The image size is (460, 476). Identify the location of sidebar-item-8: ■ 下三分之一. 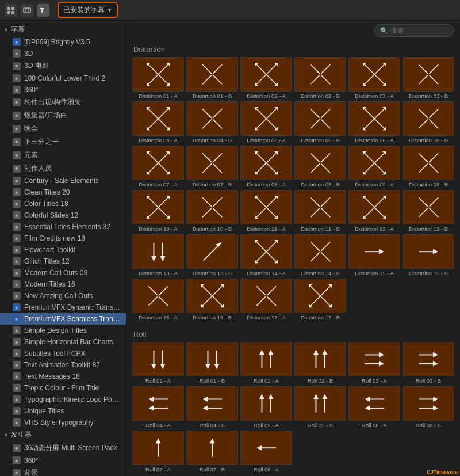
(63, 142).